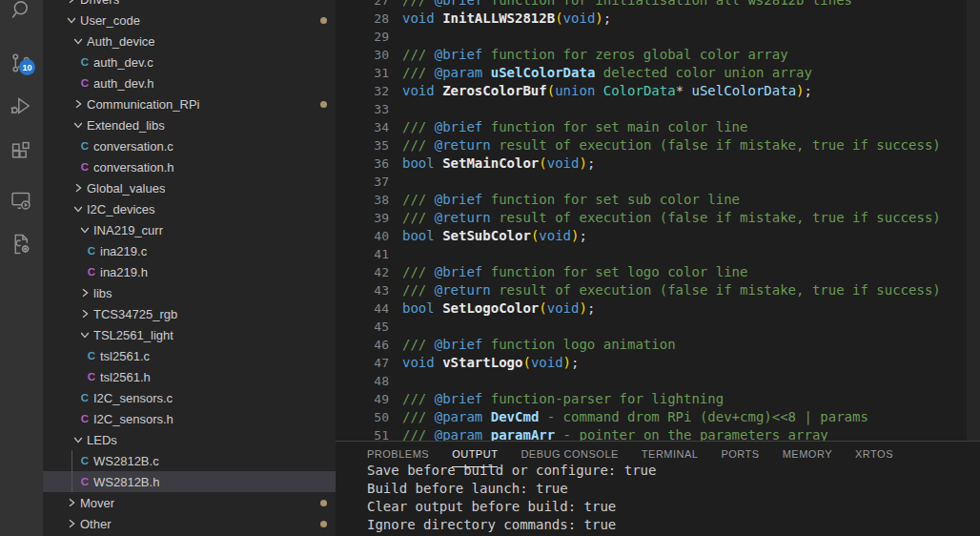 The height and width of the screenshot is (536, 980). Describe the element at coordinates (651, 109) in the screenshot. I see `code-line-33: 33` at that location.